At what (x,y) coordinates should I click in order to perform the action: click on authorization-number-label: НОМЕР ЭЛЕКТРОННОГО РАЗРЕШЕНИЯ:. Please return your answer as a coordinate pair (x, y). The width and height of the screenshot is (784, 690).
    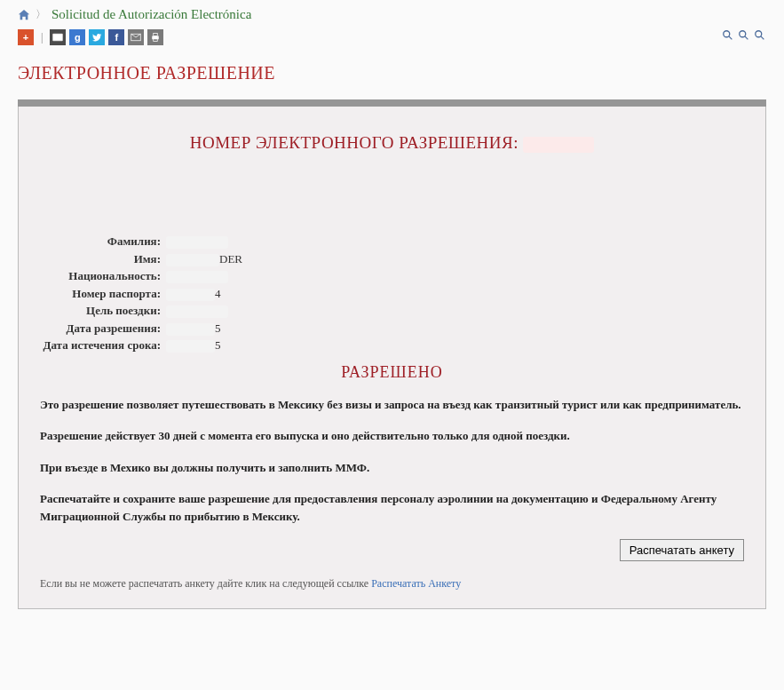
    Looking at the image, I should click on (354, 142).